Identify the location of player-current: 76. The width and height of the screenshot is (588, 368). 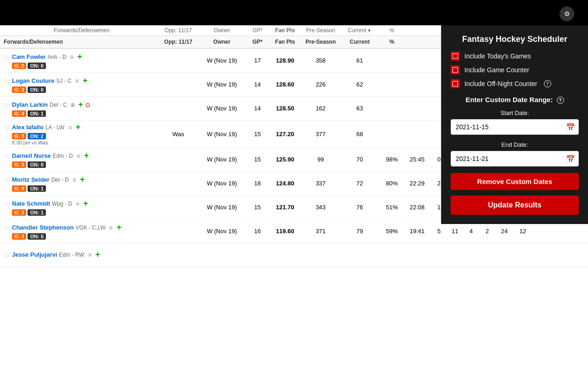
(360, 207).